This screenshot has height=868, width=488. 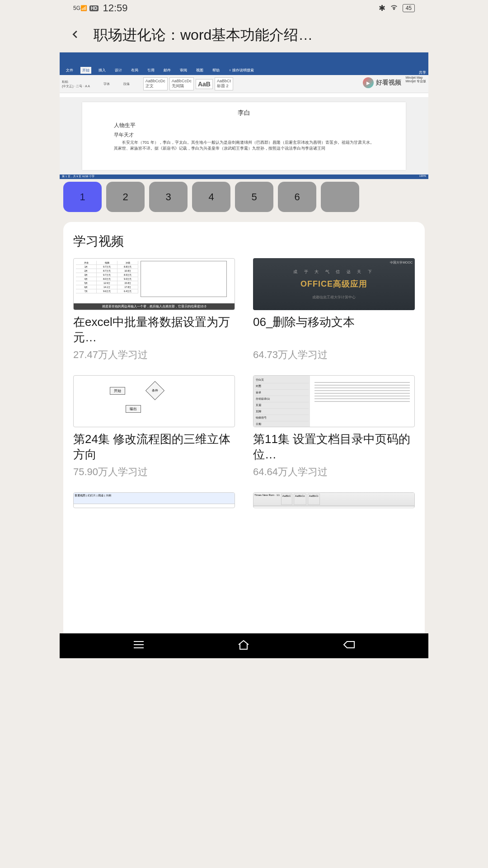 I want to click on video-stats: 27.47万人学习过, so click(x=154, y=355).